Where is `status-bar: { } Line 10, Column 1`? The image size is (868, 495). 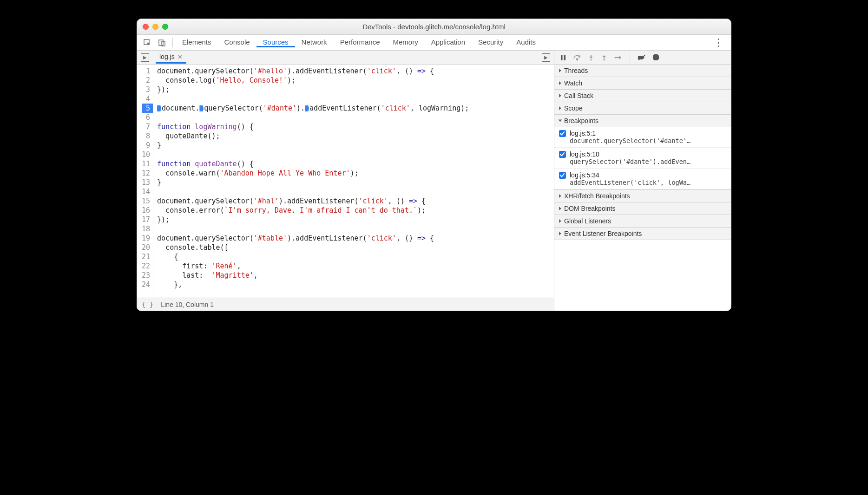 status-bar: { } Line 10, Column 1 is located at coordinates (346, 304).